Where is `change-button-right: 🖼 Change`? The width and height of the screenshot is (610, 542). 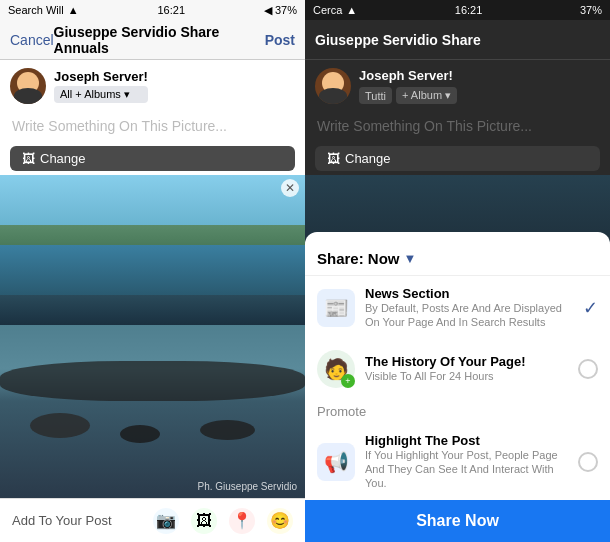
change-button-right: 🖼 Change is located at coordinates (458, 158).